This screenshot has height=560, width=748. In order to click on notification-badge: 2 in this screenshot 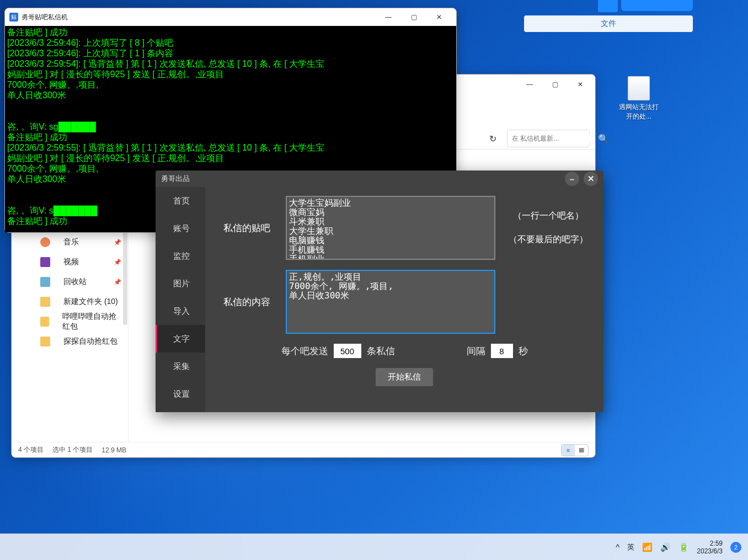, I will do `click(736, 547)`.